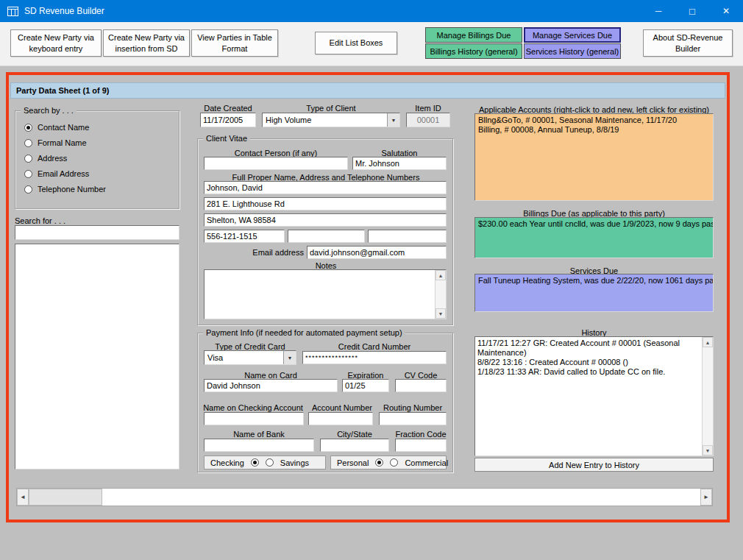 The image size is (743, 560). Describe the element at coordinates (474, 35) in the screenshot. I see `manage-billings-due-button: Manage Billings Due` at that location.